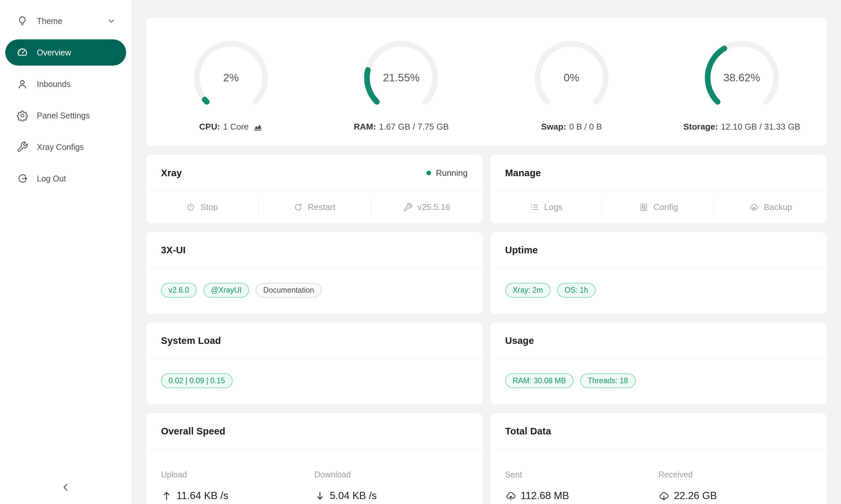 Image resolution: width=841 pixels, height=504 pixels. Describe the element at coordinates (658, 207) in the screenshot. I see `config-button: Config` at that location.